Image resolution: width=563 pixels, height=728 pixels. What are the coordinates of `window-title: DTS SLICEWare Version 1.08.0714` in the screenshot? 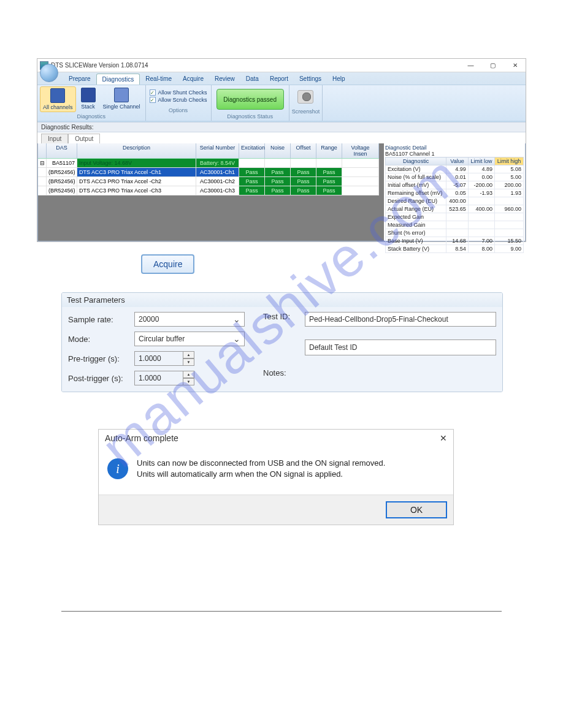 It's located at (255, 65).